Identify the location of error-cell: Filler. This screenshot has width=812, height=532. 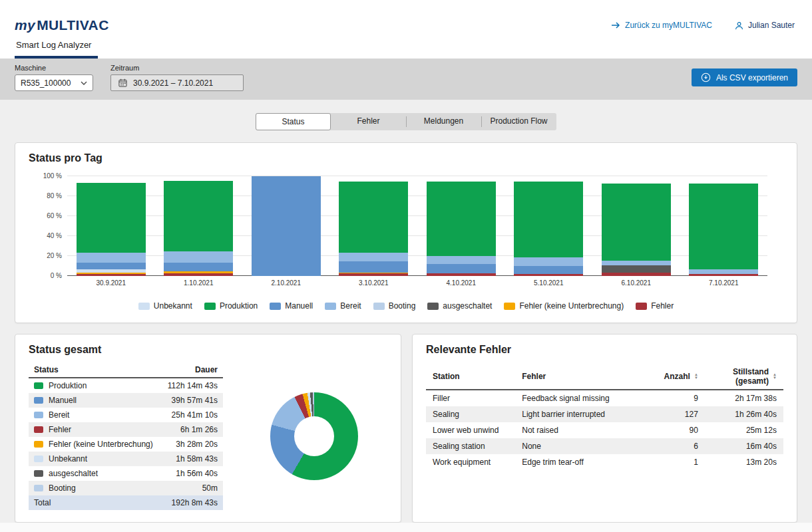
(471, 398).